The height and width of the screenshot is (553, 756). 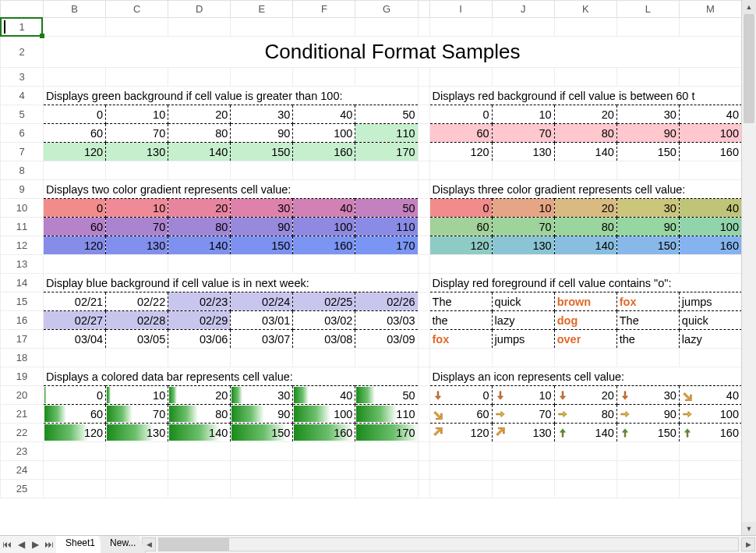 What do you see at coordinates (22, 452) in the screenshot?
I see `row-header: 23` at bounding box center [22, 452].